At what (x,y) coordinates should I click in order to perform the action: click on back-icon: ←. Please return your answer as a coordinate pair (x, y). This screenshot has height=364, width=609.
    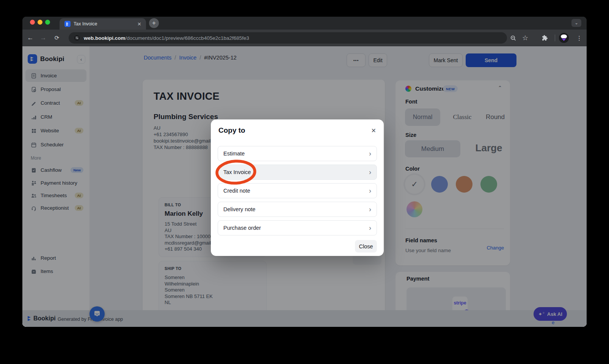
    Looking at the image, I should click on (30, 38).